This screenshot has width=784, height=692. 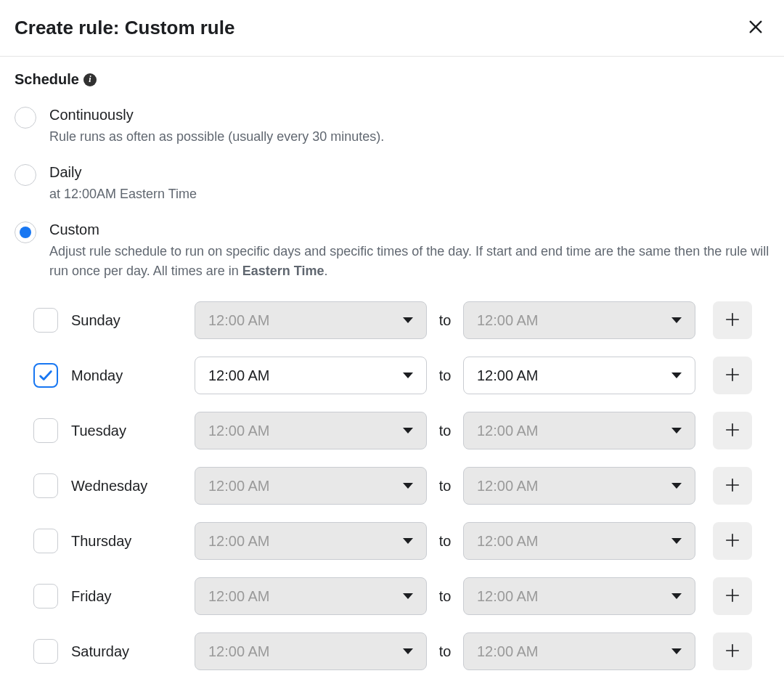 I want to click on dialog-title: Create rule: Custom rule, so click(x=125, y=28).